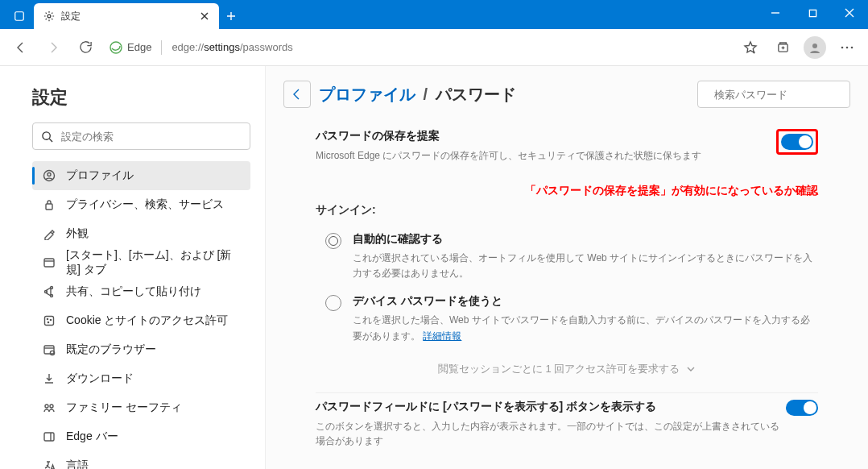 The width and height of the screenshot is (868, 469). Describe the element at coordinates (142, 350) in the screenshot. I see `nav-item-default-browser: 既定のブラウザー` at that location.